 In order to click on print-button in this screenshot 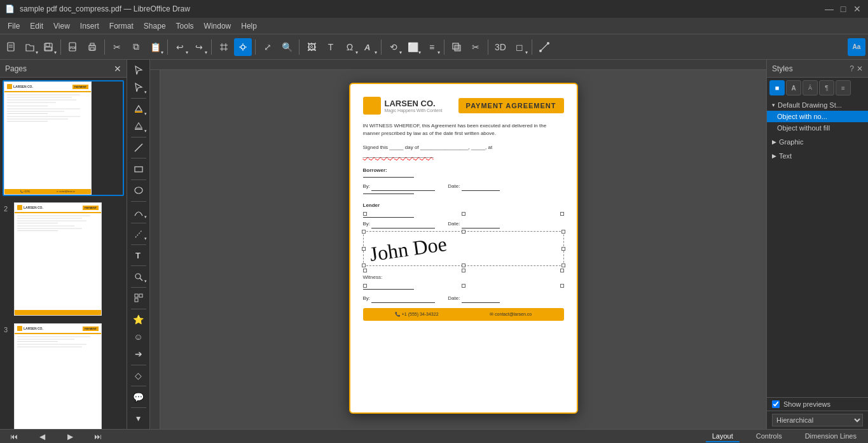, I will do `click(92, 47)`.